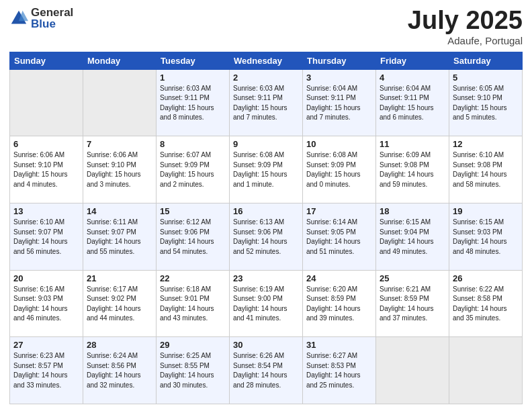  I want to click on day-cell: 31Sunrise: 6:27 AM Sunset: 8:53 PM Dayli…, so click(340, 371).